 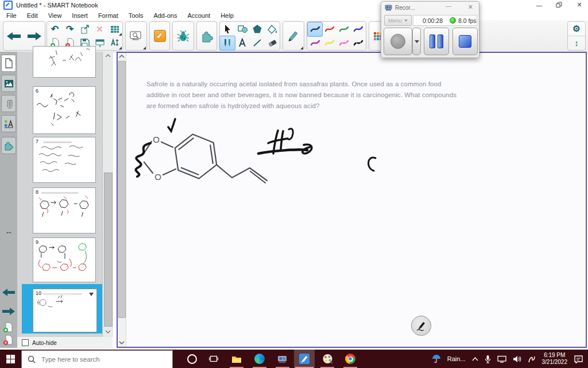 I want to click on record-options-button, so click(x=417, y=41).